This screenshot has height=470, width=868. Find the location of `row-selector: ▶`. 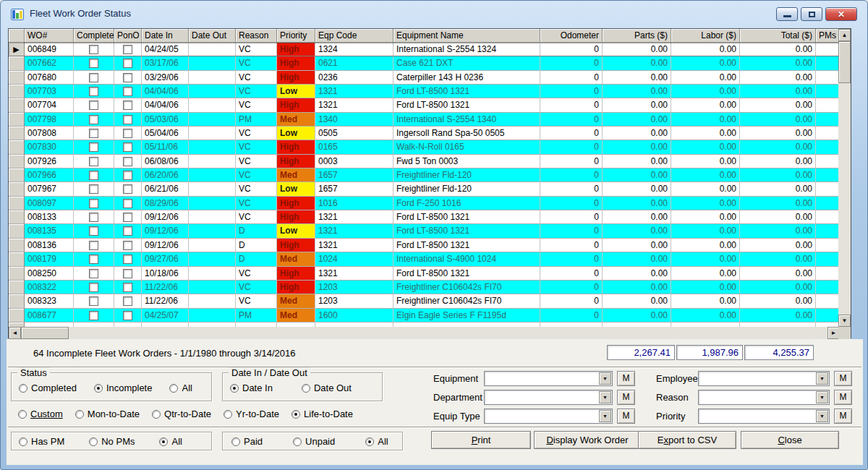

row-selector: ▶ is located at coordinates (17, 49).